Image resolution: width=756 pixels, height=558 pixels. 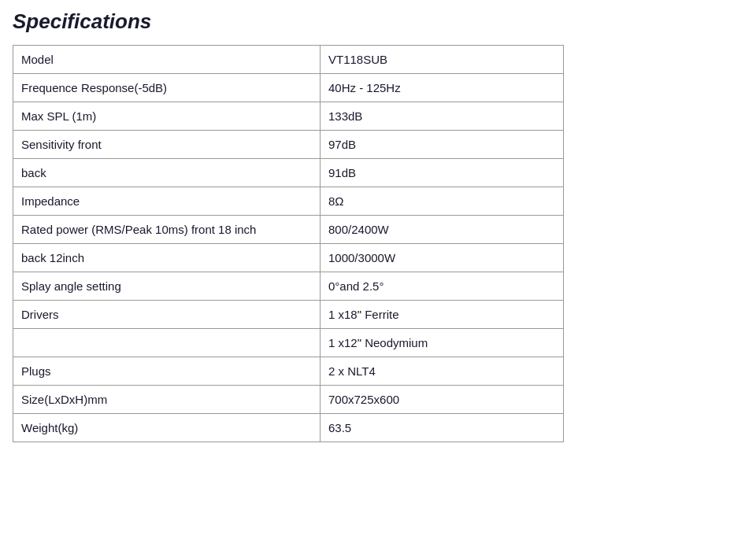 I want to click on spec-value: 1 x18" Ferrite, so click(x=443, y=315).